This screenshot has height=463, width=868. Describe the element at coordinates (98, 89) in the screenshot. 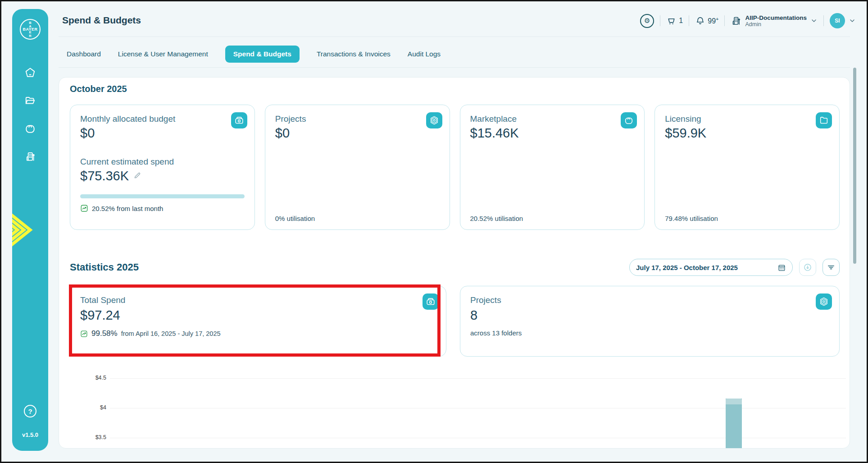

I see `budget-section-title: October 2025` at that location.